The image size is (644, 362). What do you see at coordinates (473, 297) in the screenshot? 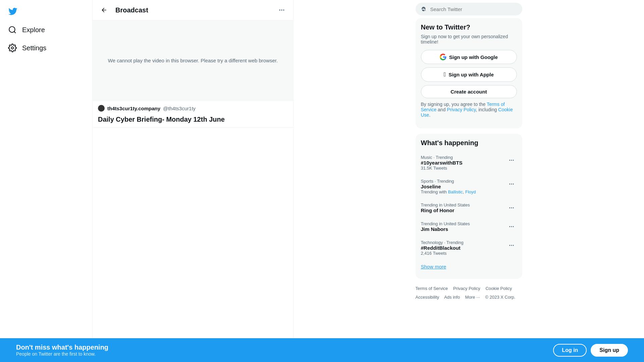
I see `footer-more-link: More ···` at bounding box center [473, 297].